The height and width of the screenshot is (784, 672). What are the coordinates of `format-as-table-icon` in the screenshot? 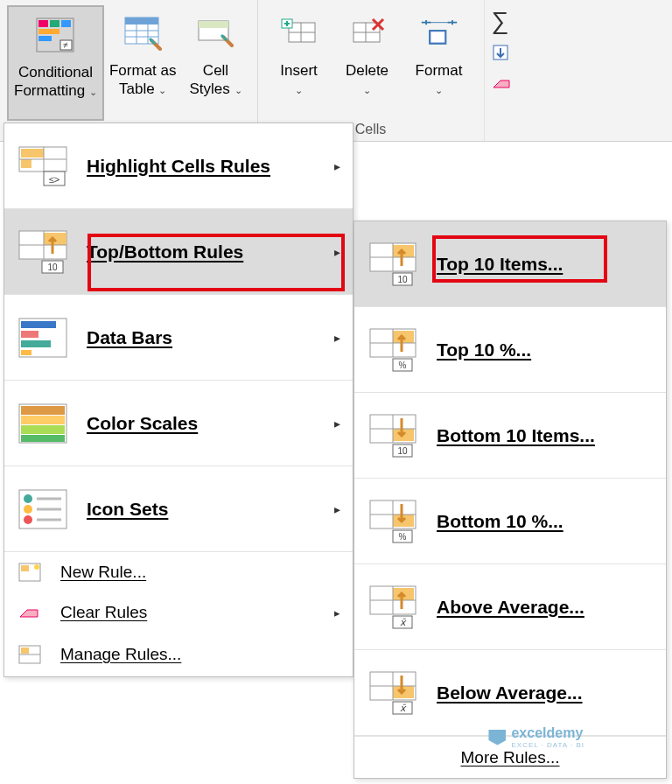 It's located at (143, 33).